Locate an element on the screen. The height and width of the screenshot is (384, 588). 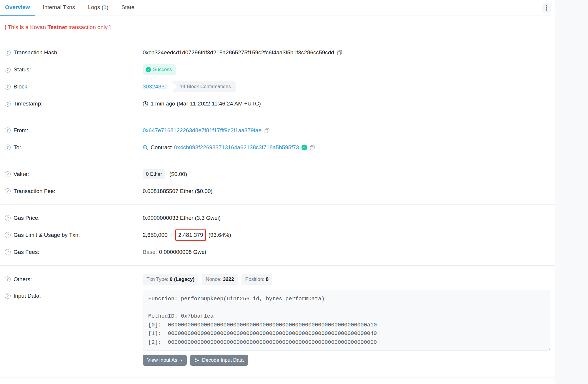
view-input-as-button: View Input As ▾ is located at coordinates (165, 360).